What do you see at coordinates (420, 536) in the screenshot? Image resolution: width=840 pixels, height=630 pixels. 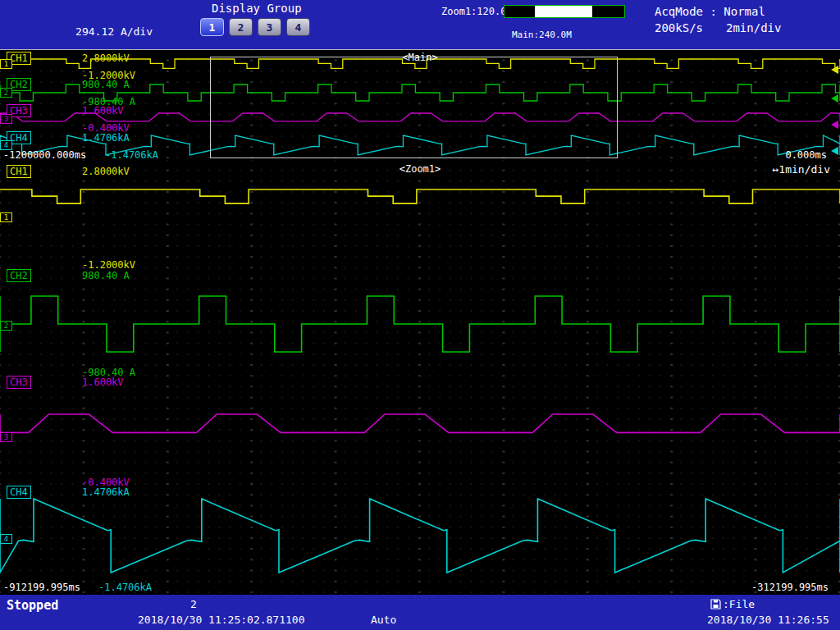 I see `trace-ch4-zoom` at bounding box center [420, 536].